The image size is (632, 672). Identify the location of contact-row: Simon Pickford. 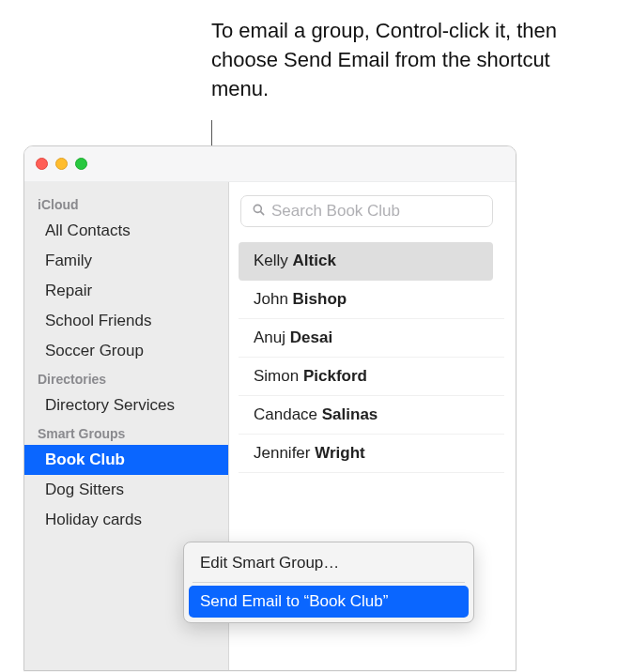
(372, 377).